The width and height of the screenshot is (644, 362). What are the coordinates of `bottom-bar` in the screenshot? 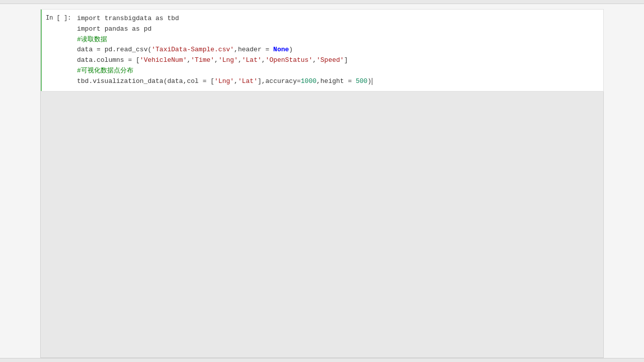 It's located at (322, 360).